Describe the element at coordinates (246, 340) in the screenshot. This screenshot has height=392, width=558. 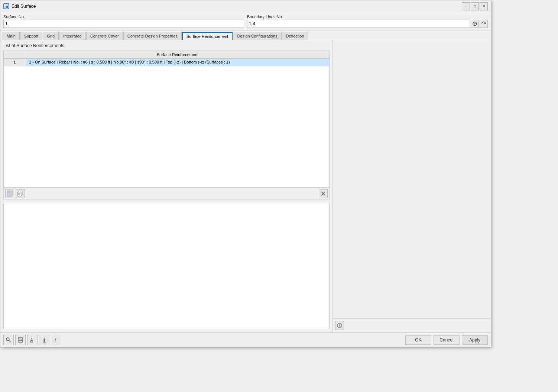
I see `bottom-toolbar: A ƒ OK Cancel Apply` at that location.